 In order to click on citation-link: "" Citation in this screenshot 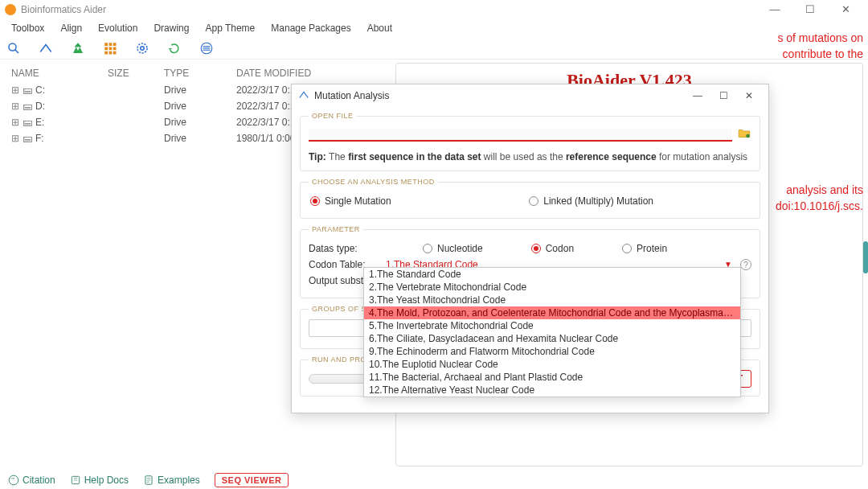, I will do `click(32, 480)`.